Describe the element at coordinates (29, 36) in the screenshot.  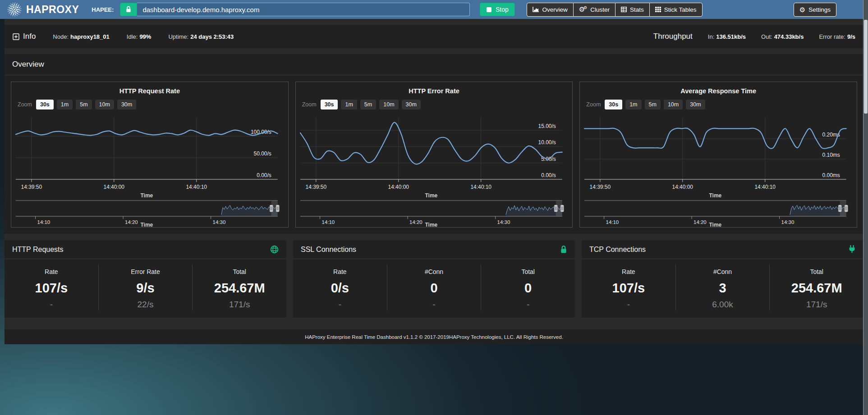
I see `info-label: Info` at that location.